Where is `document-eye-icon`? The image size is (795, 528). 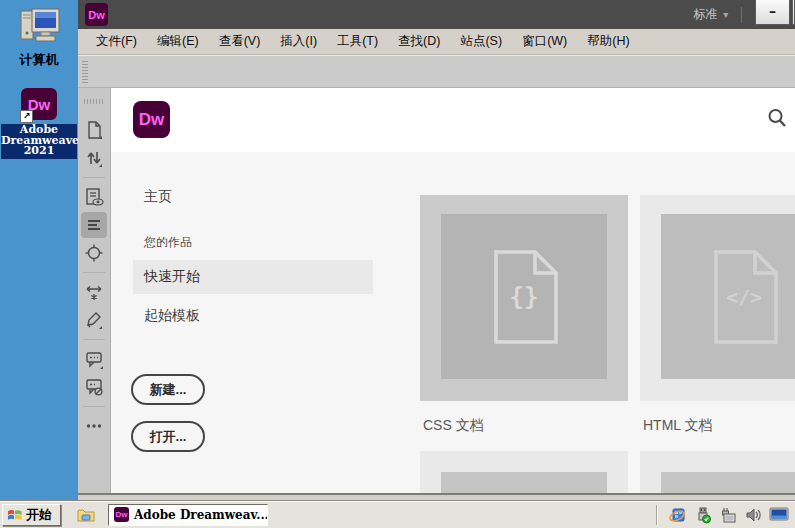 document-eye-icon is located at coordinates (94, 197).